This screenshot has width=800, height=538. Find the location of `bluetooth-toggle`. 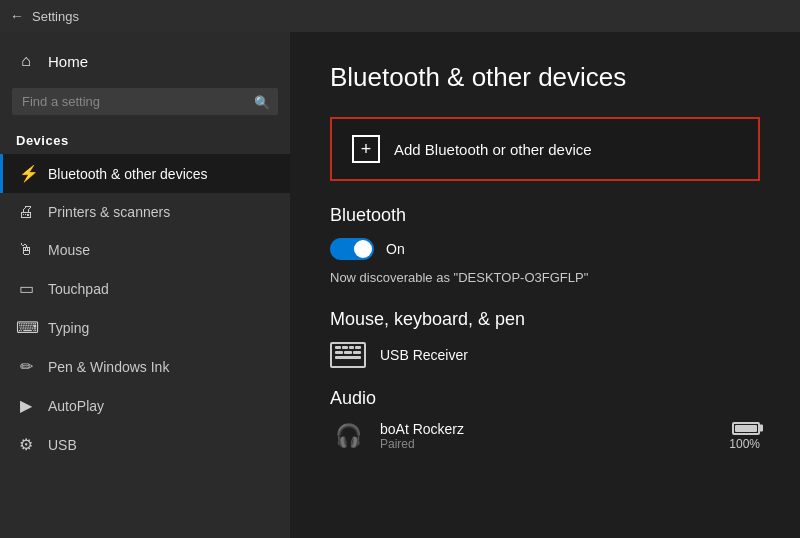

bluetooth-toggle is located at coordinates (352, 249).